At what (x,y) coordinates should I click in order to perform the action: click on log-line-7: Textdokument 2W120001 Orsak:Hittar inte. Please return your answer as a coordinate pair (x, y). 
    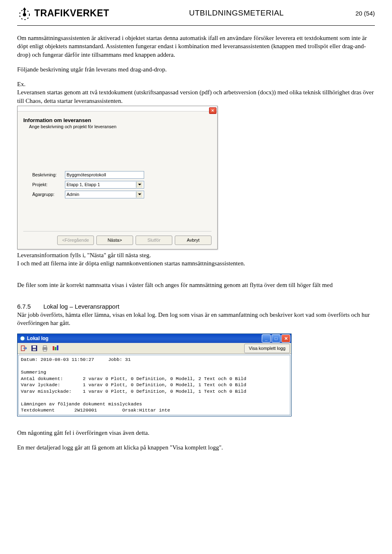
    Looking at the image, I should click on (96, 410).